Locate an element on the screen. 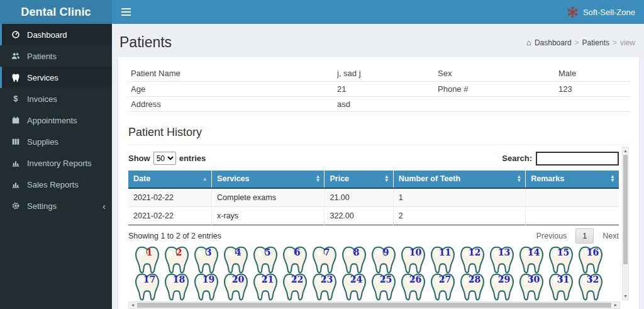 The image size is (644, 309). tooth-31: 31 is located at coordinates (561, 287).